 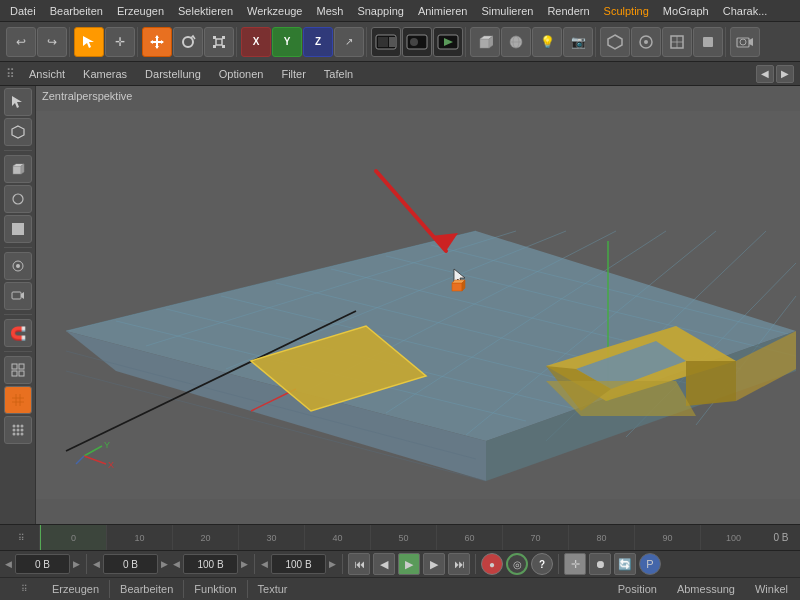 What do you see at coordinates (206, 11) in the screenshot?
I see `menu-selektieren: Selektieren` at bounding box center [206, 11].